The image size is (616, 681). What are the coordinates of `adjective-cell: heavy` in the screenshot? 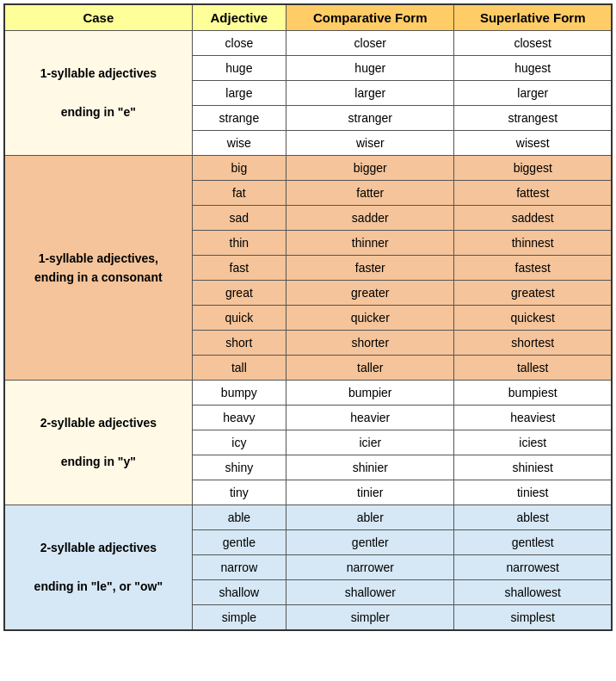 It's located at (239, 418).